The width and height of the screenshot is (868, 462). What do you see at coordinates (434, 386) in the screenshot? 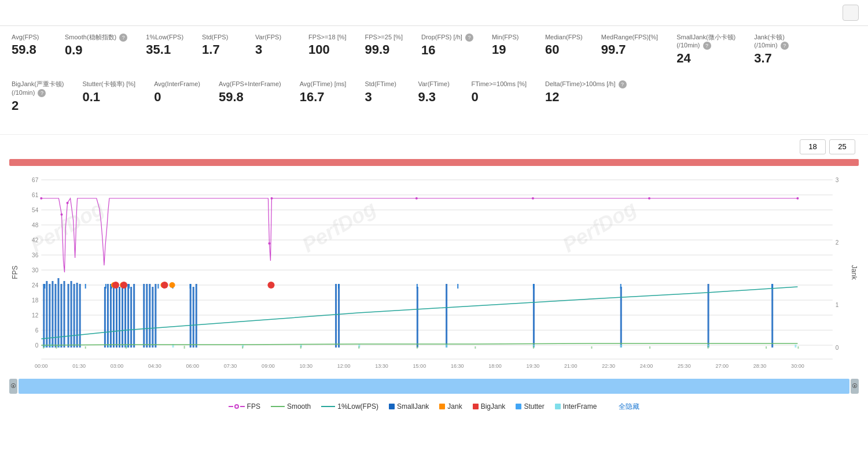
I see `scrollbar-track` at bounding box center [434, 386].